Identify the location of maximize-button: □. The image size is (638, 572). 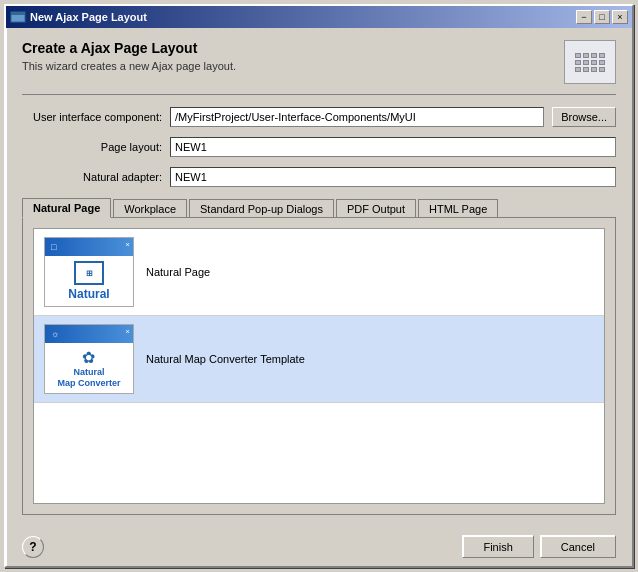
(602, 17).